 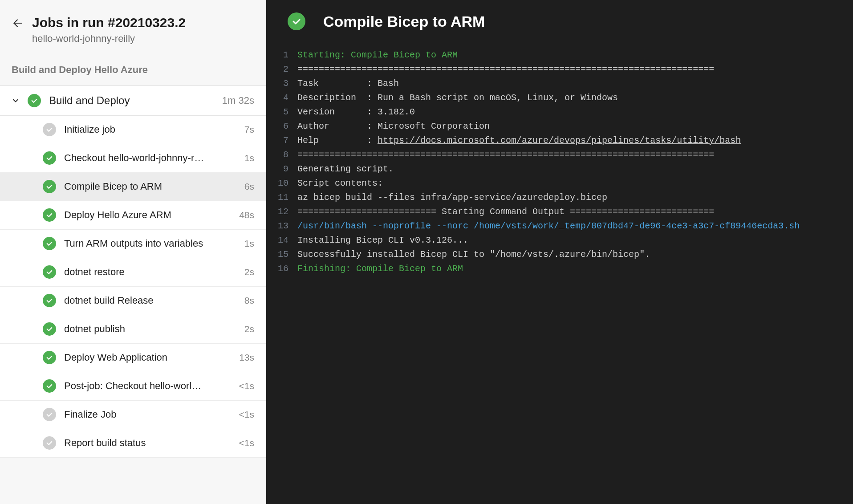 What do you see at coordinates (133, 101) in the screenshot?
I see `job-row: Build and Deploy 1m 32s` at bounding box center [133, 101].